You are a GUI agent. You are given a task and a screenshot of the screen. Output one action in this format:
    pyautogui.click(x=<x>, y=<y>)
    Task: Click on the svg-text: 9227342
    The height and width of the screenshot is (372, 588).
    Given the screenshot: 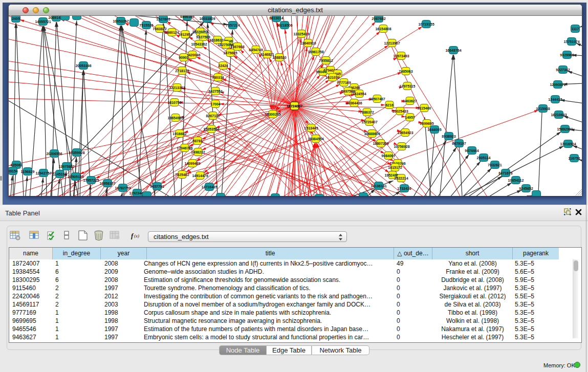 What is the action you would take?
    pyautogui.click(x=563, y=70)
    